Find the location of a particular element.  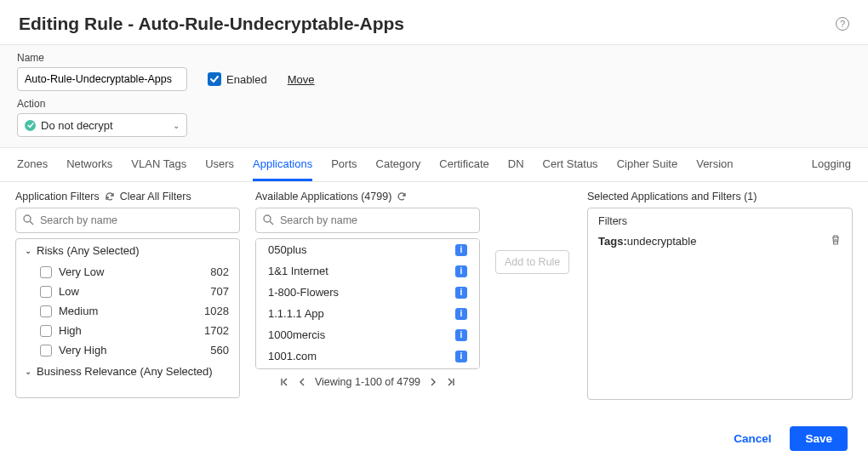

filter-option-label: Low is located at coordinates (69, 291).